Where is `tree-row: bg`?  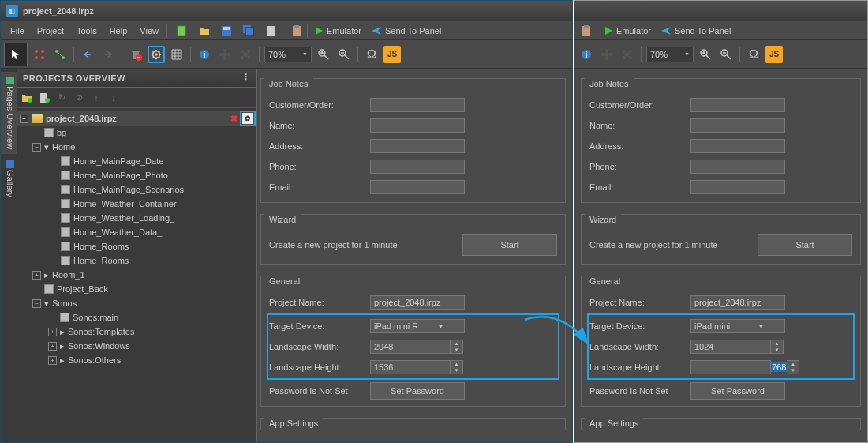 tree-row: bg is located at coordinates (137, 133).